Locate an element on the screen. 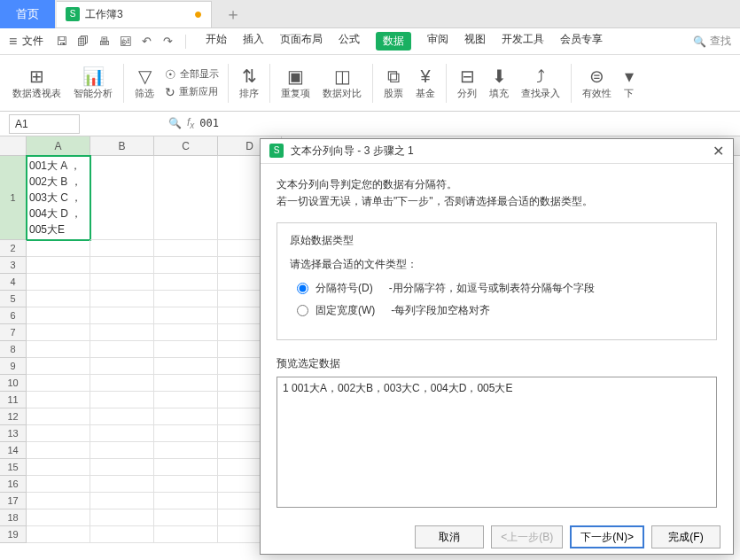 Image resolution: width=740 pixels, height=560 pixels. row-header: 4 is located at coordinates (13, 282).